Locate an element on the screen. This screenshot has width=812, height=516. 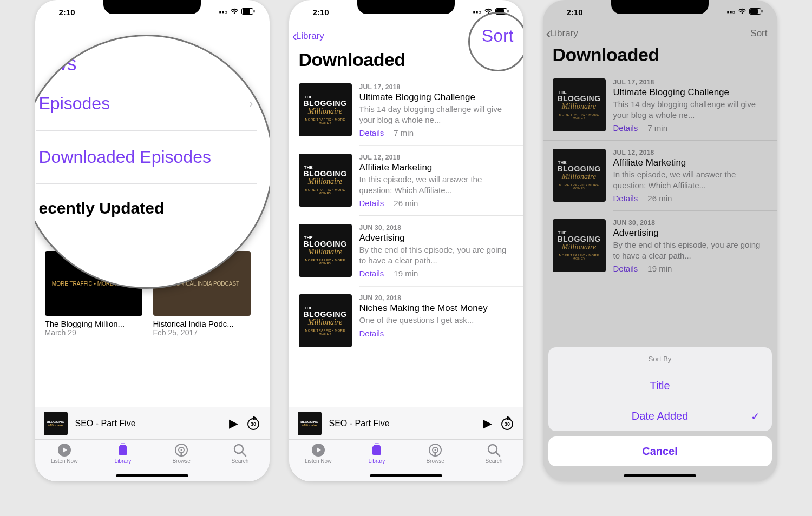
play-circle-icon is located at coordinates (318, 450).